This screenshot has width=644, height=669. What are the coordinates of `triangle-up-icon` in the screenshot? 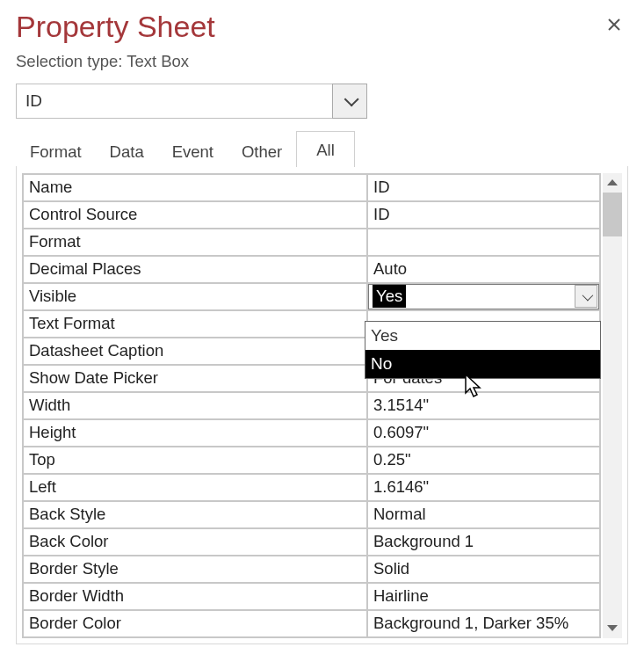 It's located at (612, 183).